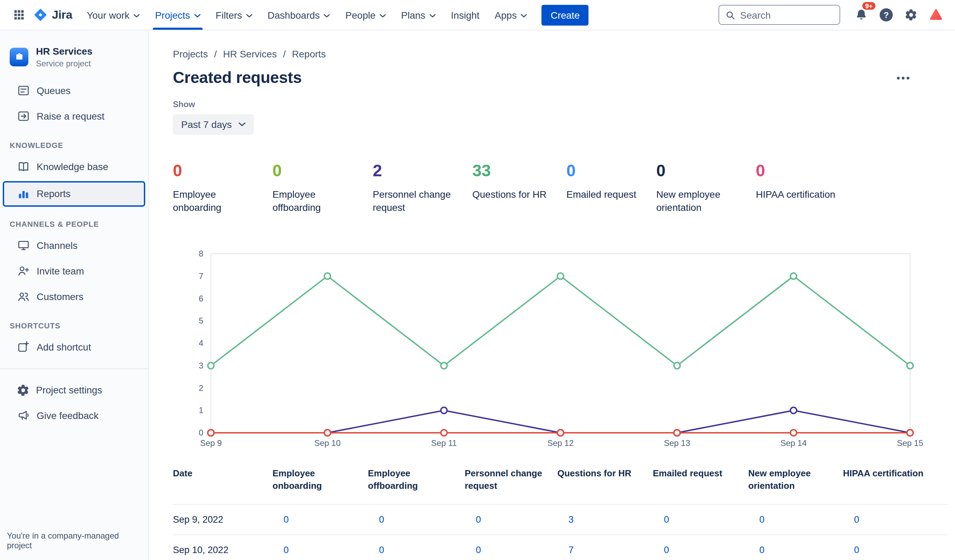  I want to click on table-value-cell: 3, so click(605, 520).